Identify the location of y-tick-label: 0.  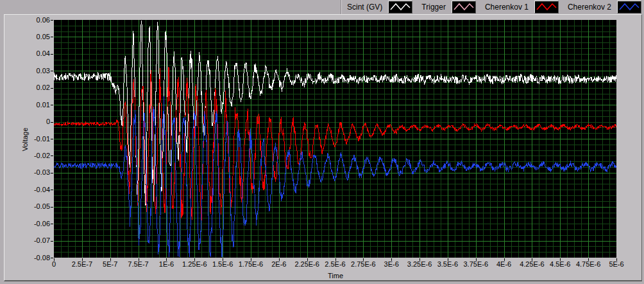
(33, 122).